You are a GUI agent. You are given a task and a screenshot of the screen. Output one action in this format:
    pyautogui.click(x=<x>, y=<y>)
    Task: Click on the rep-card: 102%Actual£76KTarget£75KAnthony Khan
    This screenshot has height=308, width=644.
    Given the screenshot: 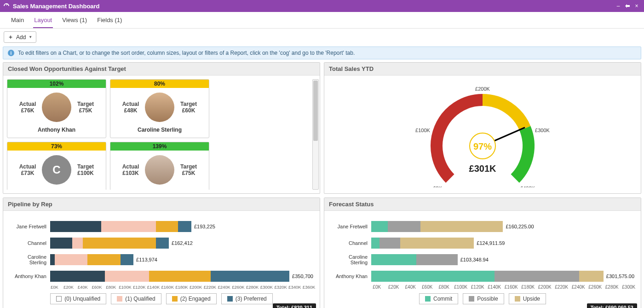 What is the action you would take?
    pyautogui.click(x=57, y=109)
    